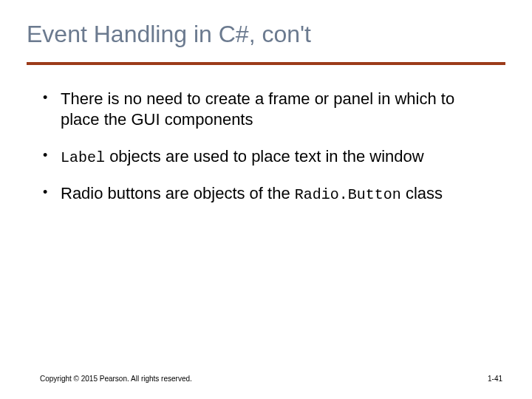  I want to click on list-item: There is no need to create a frame or pa…, so click(268, 109).